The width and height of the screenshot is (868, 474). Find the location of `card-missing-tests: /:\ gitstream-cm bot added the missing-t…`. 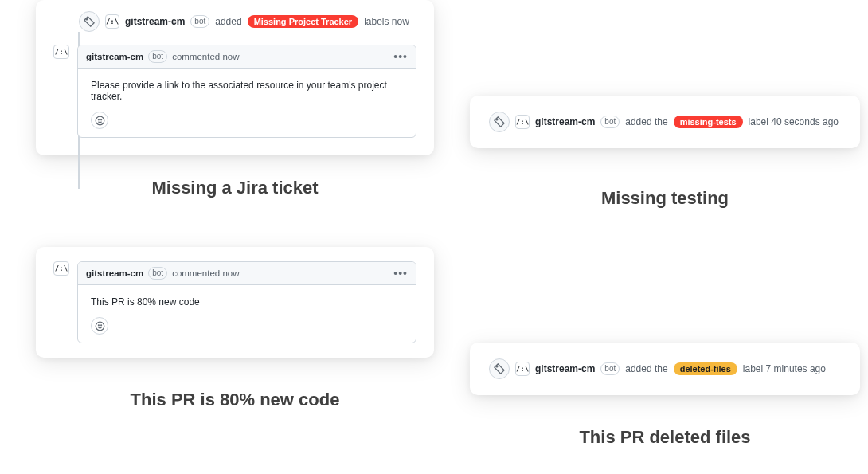

card-missing-tests: /:\ gitstream-cm bot added the missing-t… is located at coordinates (665, 122).